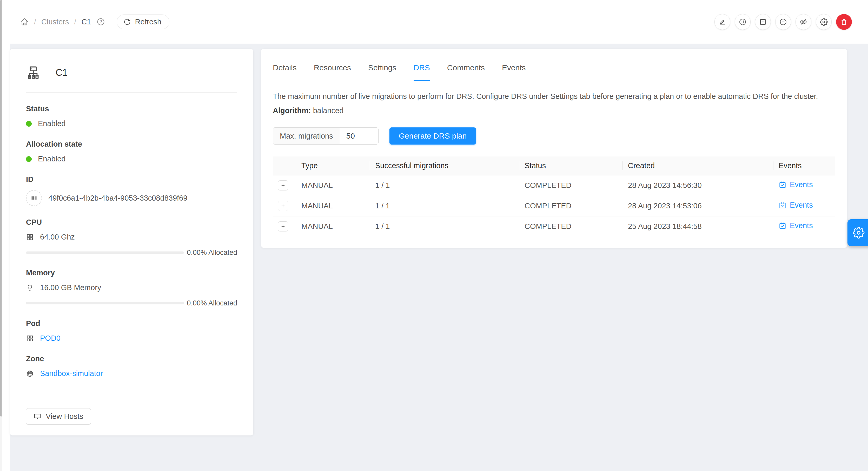 This screenshot has height=471, width=868. Describe the element at coordinates (131, 152) in the screenshot. I see `allocation-section: Allocation state Enabled` at that location.